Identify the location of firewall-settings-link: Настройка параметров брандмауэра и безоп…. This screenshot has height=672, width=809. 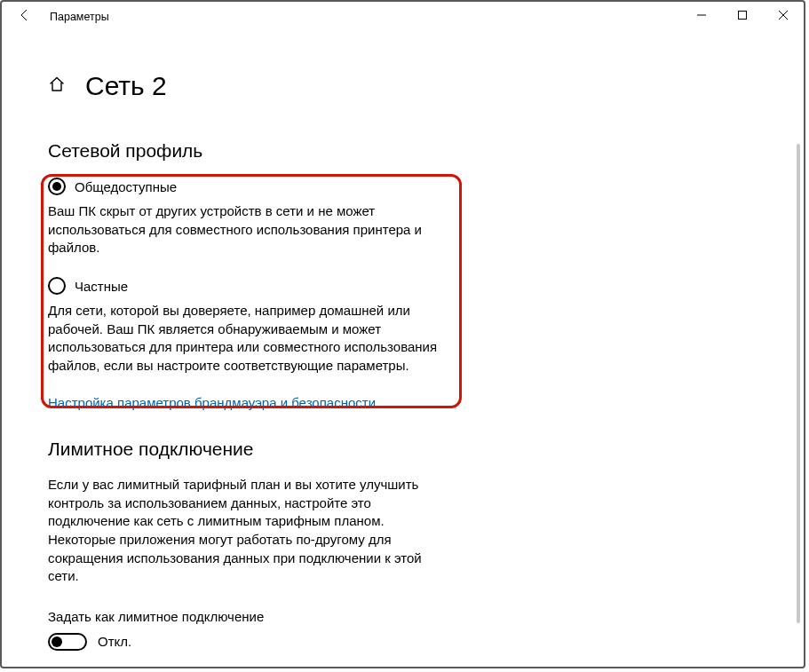
(249, 403).